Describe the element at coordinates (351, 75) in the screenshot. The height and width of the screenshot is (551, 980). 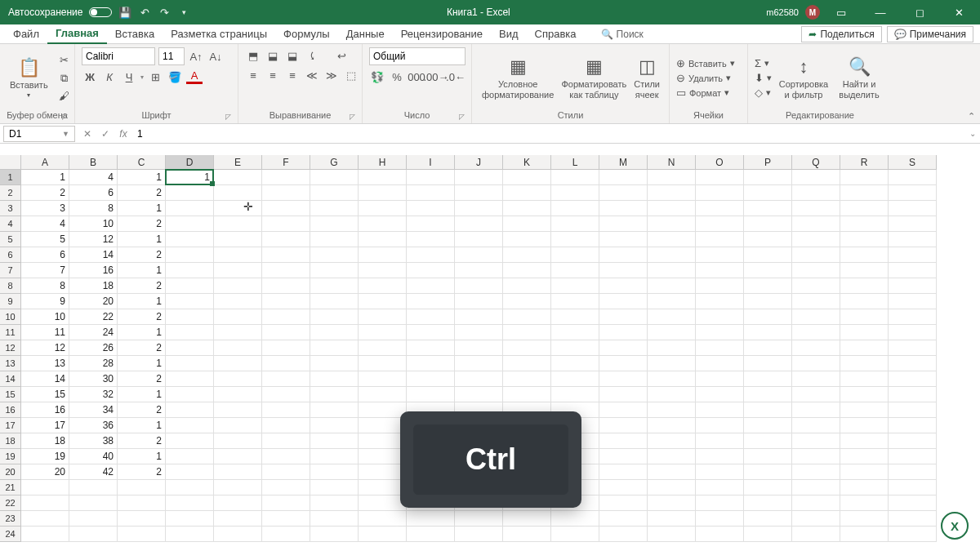
I see `merge-icon: ⬚` at that location.